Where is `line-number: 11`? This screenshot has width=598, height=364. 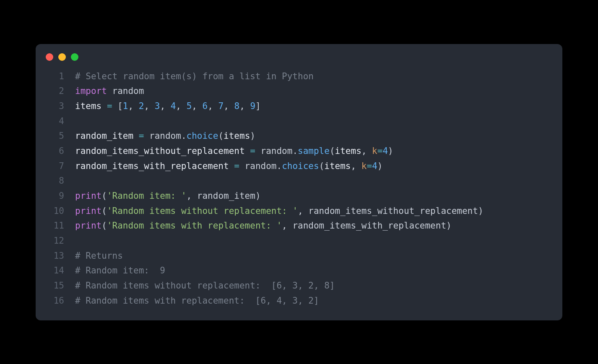 line-number: 11 is located at coordinates (55, 226).